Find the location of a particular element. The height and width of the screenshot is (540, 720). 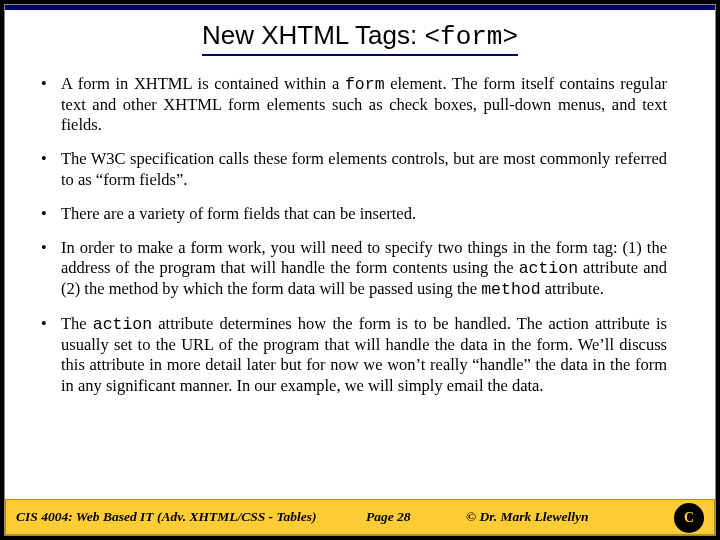

ucf-logo-icon: C is located at coordinates (689, 518).